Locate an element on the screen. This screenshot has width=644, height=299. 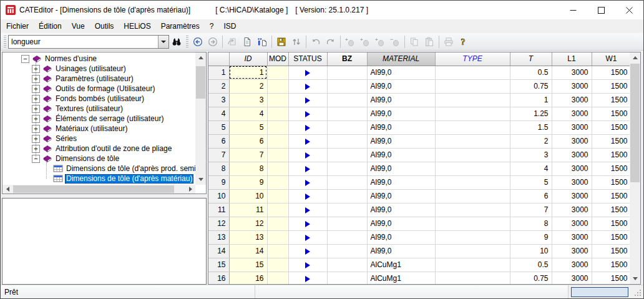
menu-item-helios: HELiOS is located at coordinates (137, 26).